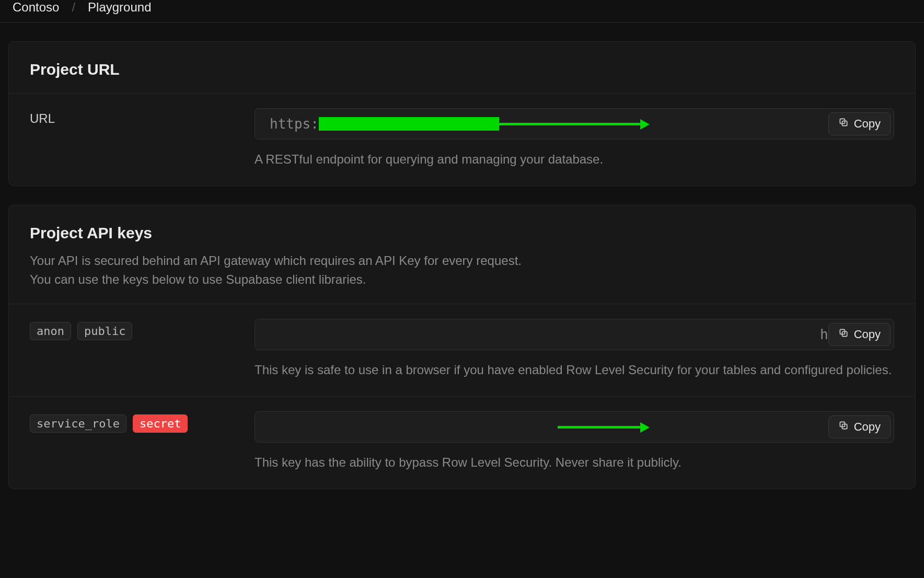 Image resolution: width=924 pixels, height=578 pixels. Describe the element at coordinates (36, 7) in the screenshot. I see `breadcrumb-org: Contoso` at that location.